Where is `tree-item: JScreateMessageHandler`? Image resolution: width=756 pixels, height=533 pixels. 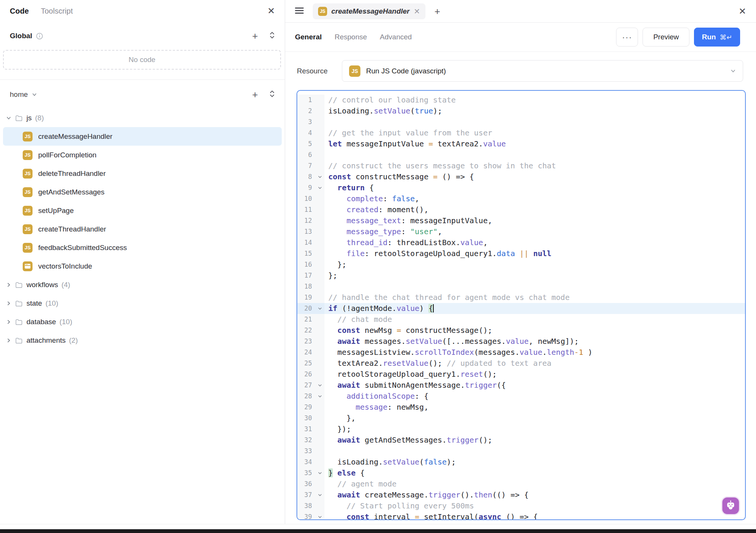
tree-item: JScreateMessageHandler is located at coordinates (142, 136).